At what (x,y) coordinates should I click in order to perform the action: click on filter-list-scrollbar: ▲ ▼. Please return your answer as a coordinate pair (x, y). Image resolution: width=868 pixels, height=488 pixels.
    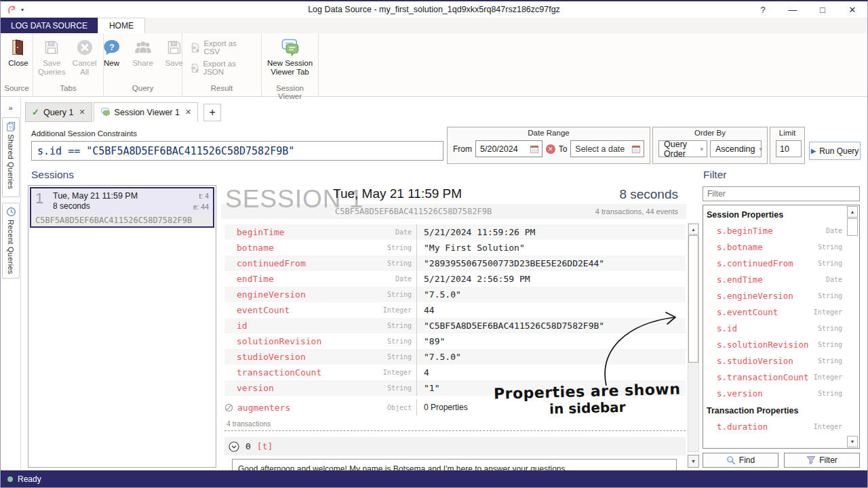
    Looking at the image, I should click on (853, 327).